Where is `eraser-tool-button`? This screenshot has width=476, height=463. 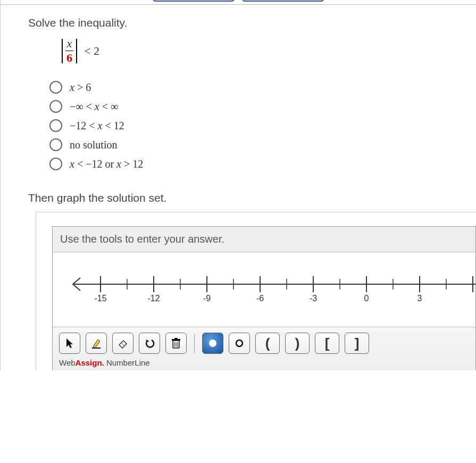
eraser-tool-button is located at coordinates (123, 343).